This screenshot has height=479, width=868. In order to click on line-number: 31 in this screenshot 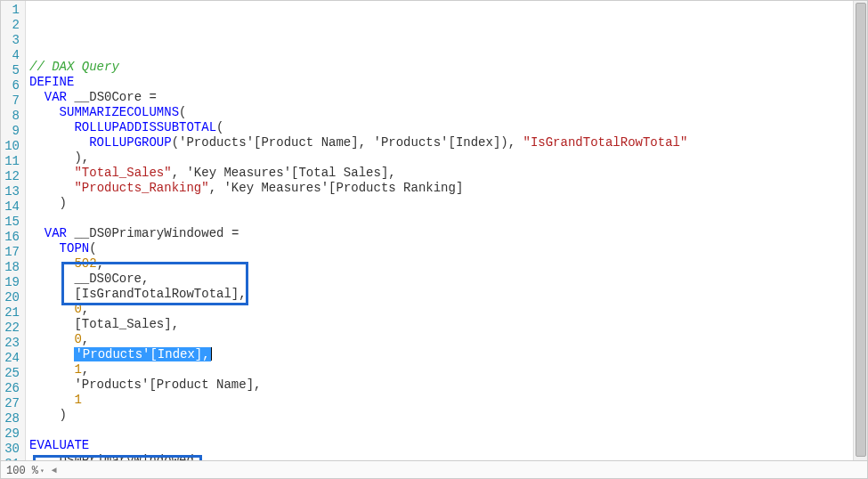, I will do `click(12, 459)`.